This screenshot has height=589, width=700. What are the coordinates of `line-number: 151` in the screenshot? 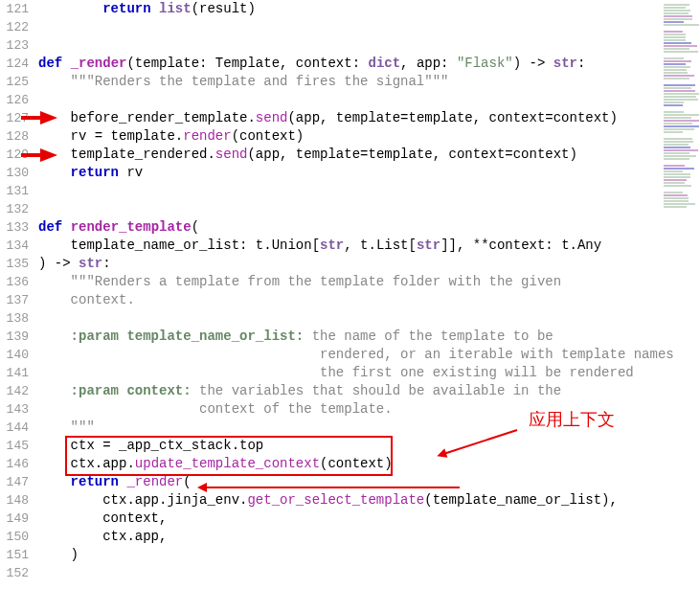 It's located at (14, 555).